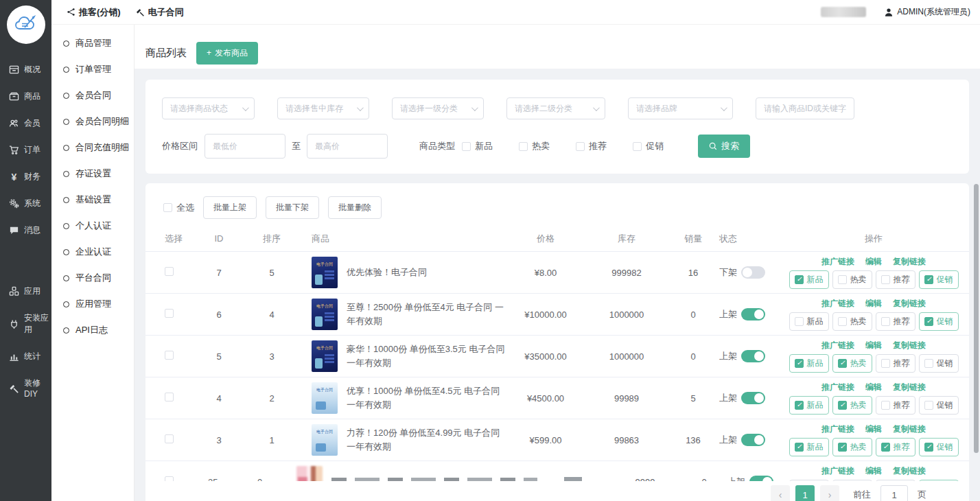 The image size is (980, 501). Describe the element at coordinates (26, 25) in the screenshot. I see `app-logo` at that location.